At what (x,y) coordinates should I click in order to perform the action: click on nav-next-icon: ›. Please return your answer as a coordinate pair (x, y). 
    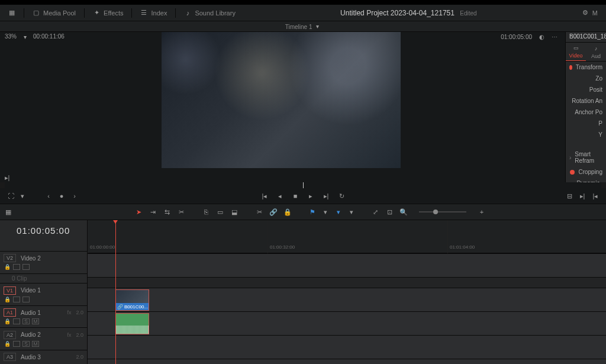
    Looking at the image, I should click on (75, 196).